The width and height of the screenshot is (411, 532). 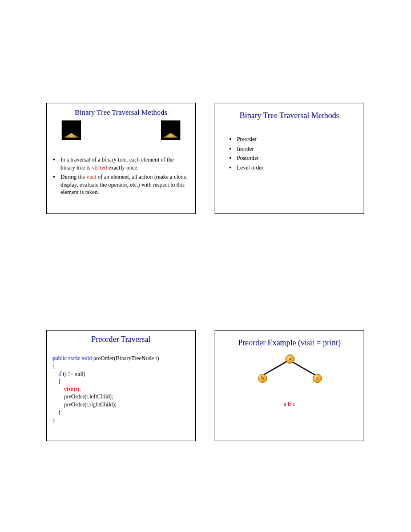 What do you see at coordinates (71, 130) in the screenshot?
I see `slide1-thumb-left` at bounding box center [71, 130].